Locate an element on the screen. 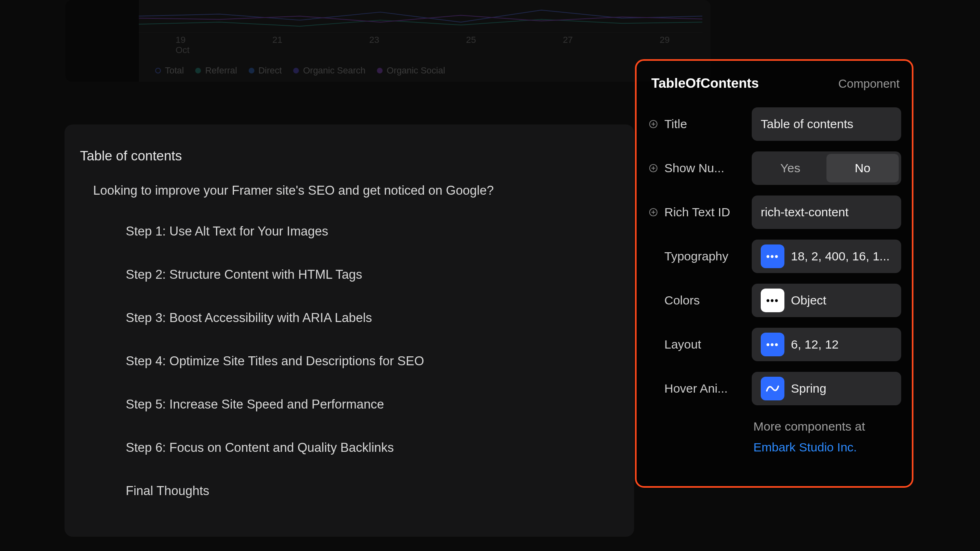 The width and height of the screenshot is (980, 551). prop-label: Show Nu... is located at coordinates (694, 168).